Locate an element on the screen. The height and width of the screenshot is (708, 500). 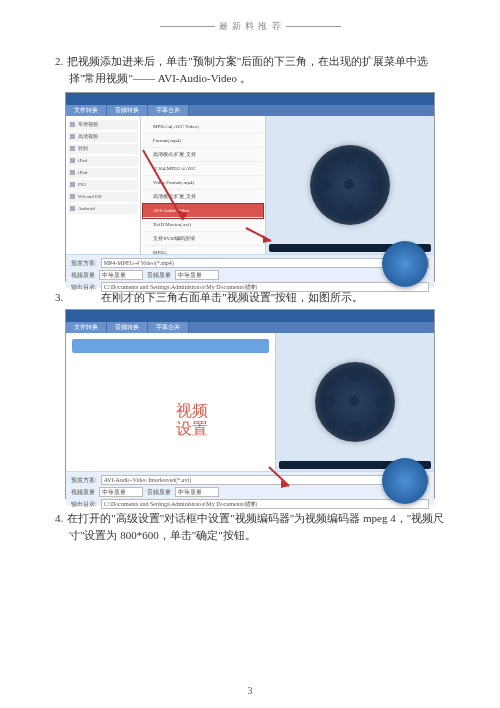
preset-label: 预置方案: is located at coordinates (84, 264).